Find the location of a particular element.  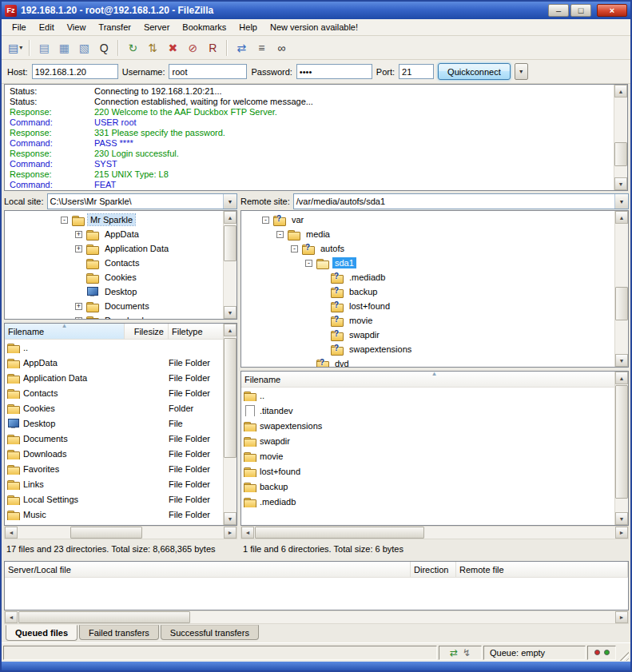

quickconnect-button: Quickconnect is located at coordinates (475, 72).